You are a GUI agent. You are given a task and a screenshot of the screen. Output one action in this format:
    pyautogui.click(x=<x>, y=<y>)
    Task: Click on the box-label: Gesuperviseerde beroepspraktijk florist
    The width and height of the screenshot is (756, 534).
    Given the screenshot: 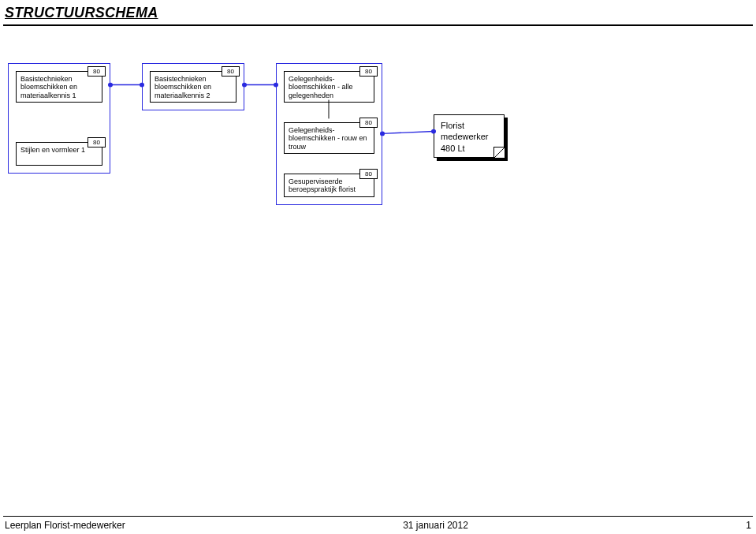 What is the action you would take?
    pyautogui.click(x=322, y=185)
    